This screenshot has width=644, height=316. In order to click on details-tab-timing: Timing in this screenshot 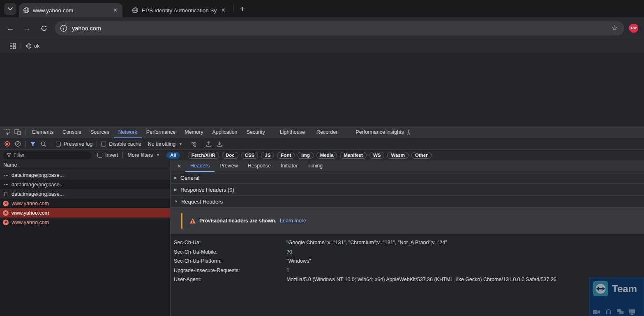, I will do `click(315, 166)`.